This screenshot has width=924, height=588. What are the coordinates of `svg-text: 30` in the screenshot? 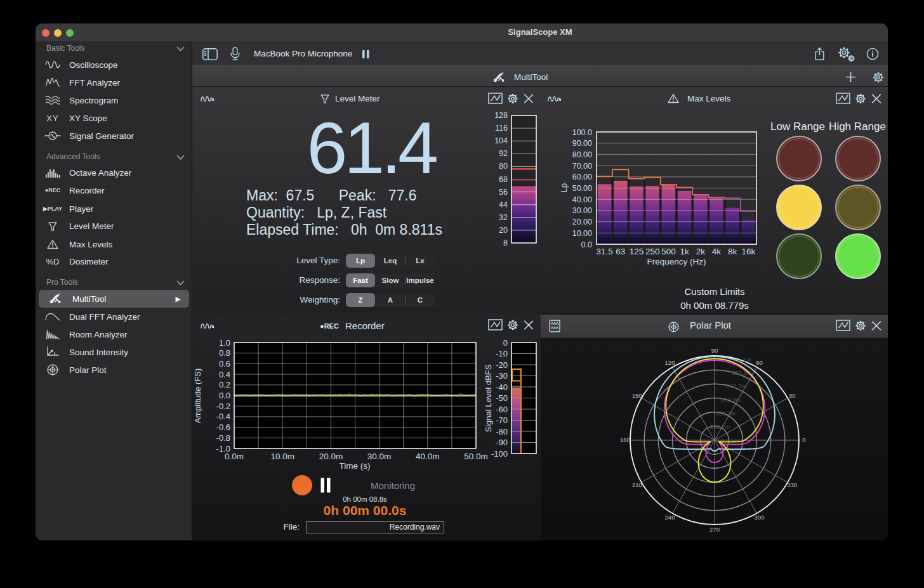 It's located at (792, 396).